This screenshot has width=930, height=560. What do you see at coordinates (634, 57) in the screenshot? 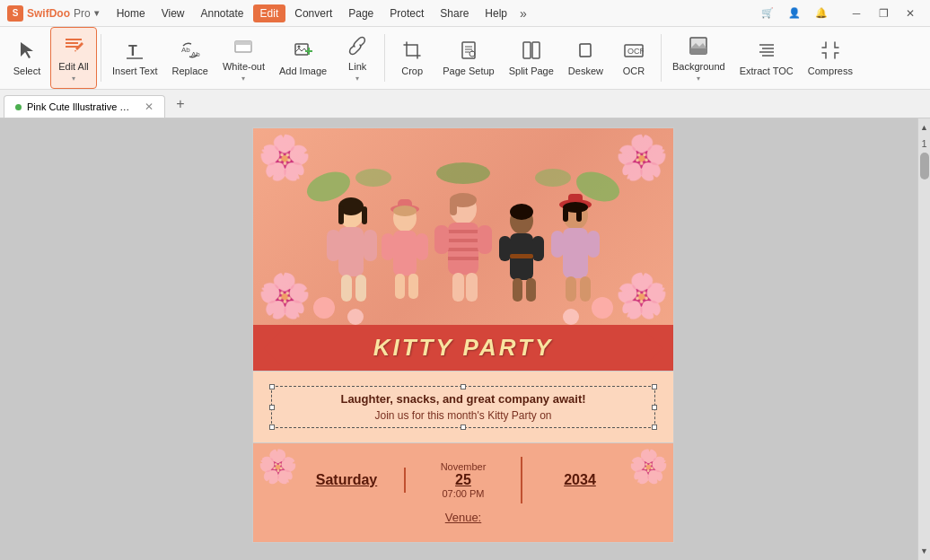
I see `tool-ocr: OCR OCR` at bounding box center [634, 57].